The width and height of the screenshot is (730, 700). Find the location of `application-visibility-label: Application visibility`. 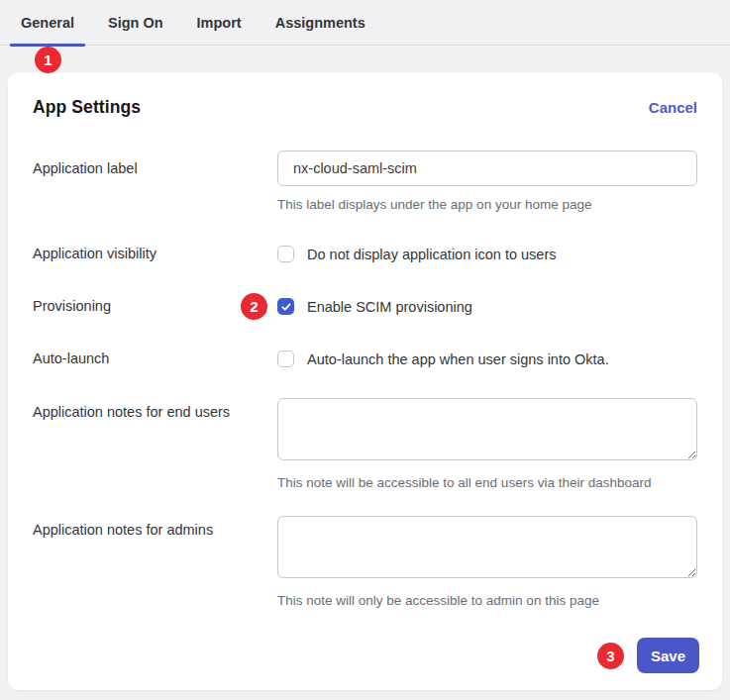

application-visibility-label: Application visibility is located at coordinates (155, 253).